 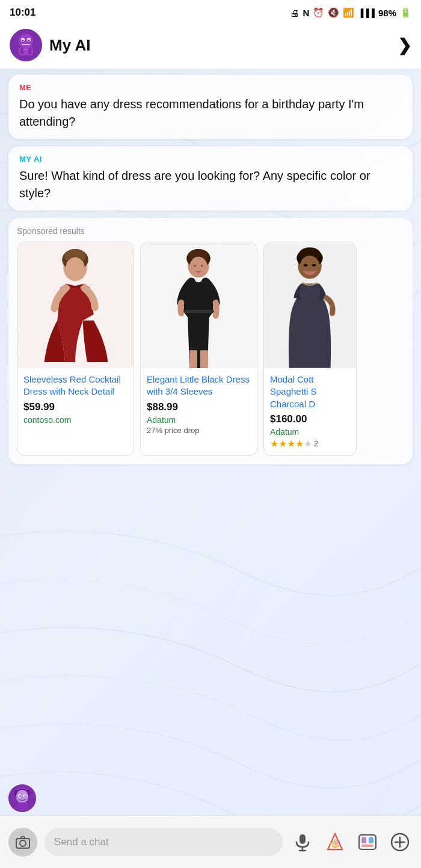 I want to click on add-icon, so click(x=400, y=842).